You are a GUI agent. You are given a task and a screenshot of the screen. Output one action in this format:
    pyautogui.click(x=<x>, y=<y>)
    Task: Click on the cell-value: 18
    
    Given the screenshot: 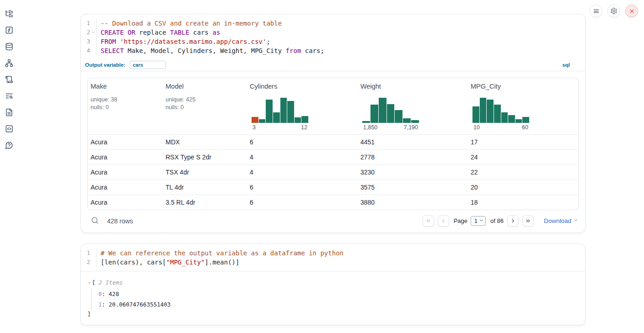 What is the action you would take?
    pyautogui.click(x=474, y=202)
    